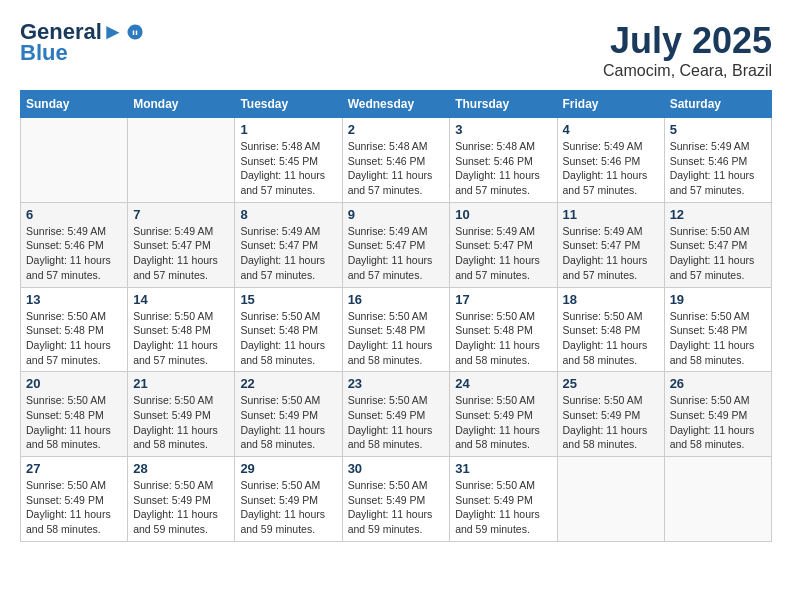 Image resolution: width=792 pixels, height=612 pixels. I want to click on day-number: 11, so click(611, 214).